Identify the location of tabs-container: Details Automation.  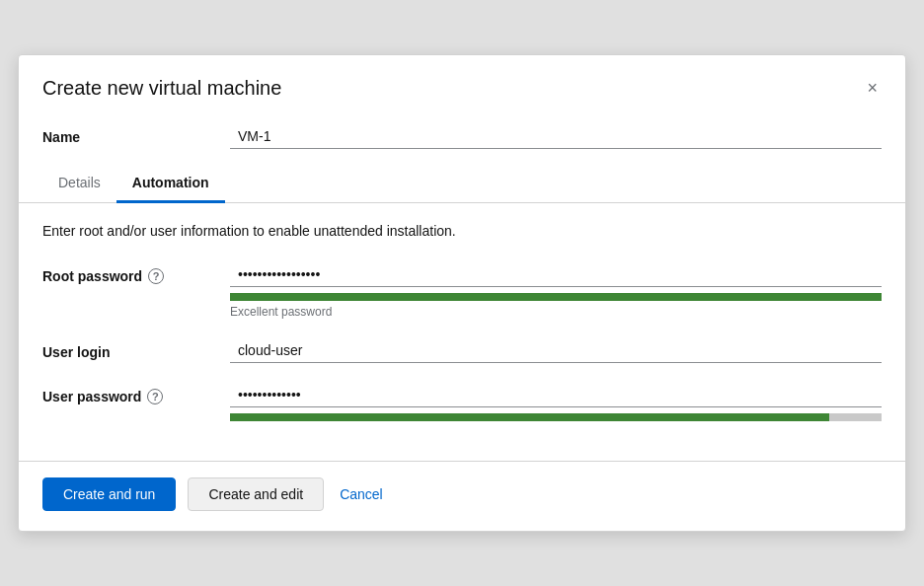
(462, 183).